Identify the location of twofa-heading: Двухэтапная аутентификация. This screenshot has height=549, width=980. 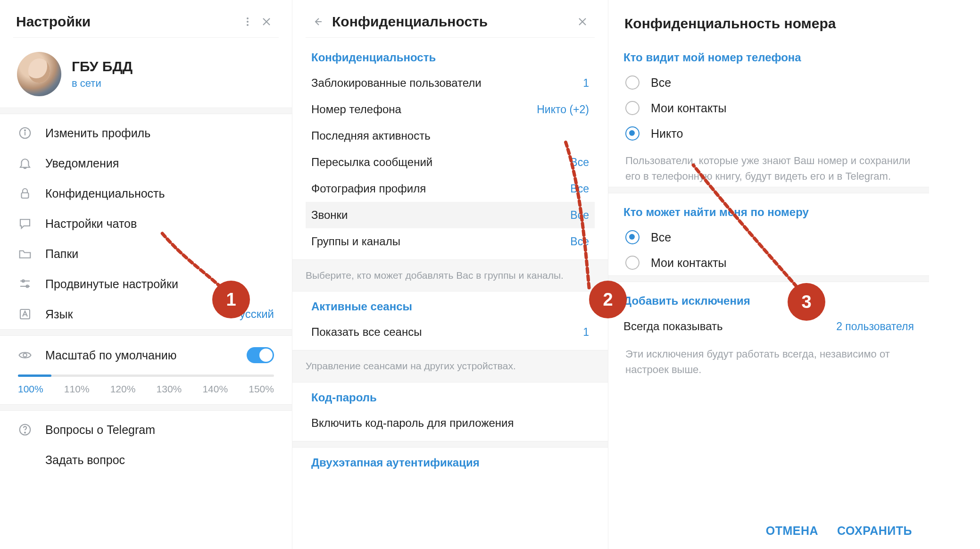
(450, 461).